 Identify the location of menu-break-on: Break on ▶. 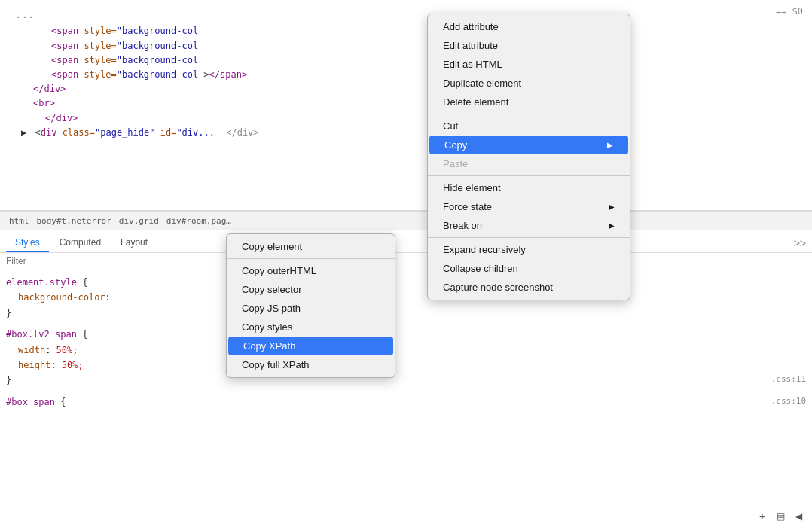
(529, 226).